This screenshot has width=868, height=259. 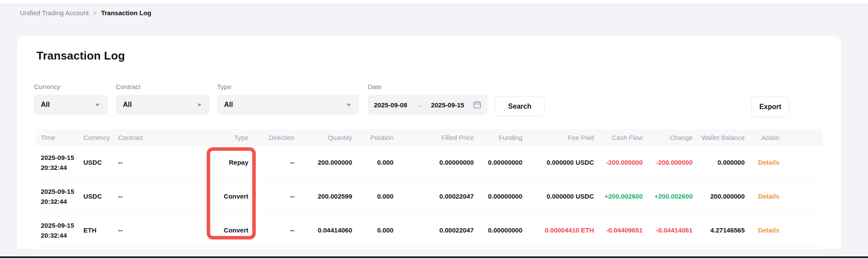 I want to click on arrow-right-icon: →, so click(x=419, y=105).